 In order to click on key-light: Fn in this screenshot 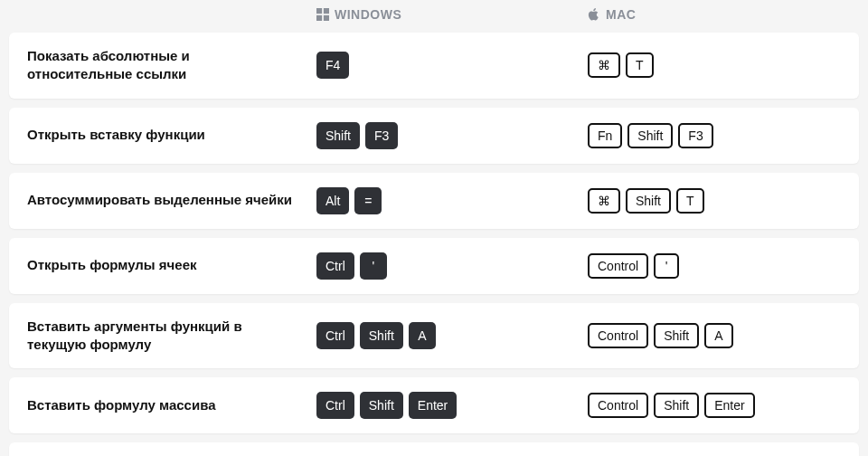, I will do `click(605, 136)`.